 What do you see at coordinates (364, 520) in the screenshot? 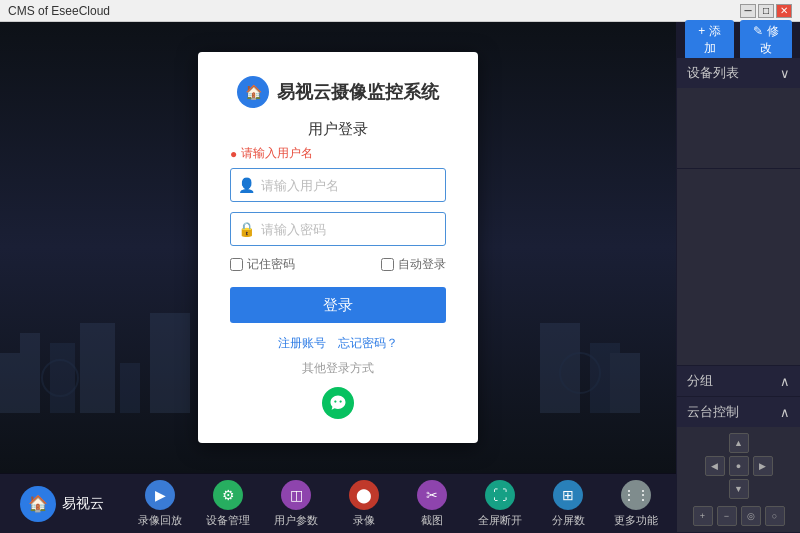
I see `toolbar-label-record: 录像` at bounding box center [364, 520].